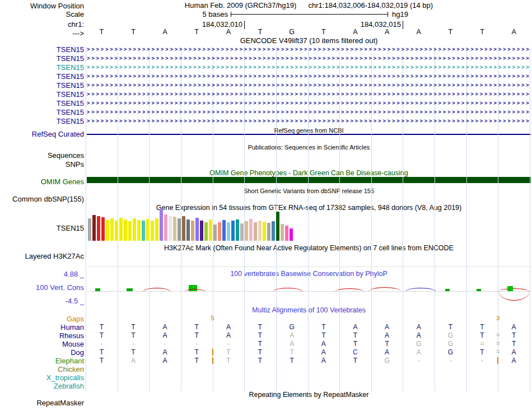  What do you see at coordinates (309, 208) in the screenshot?
I see `gtex-title: Gene Expression in 54 tissues from GTEx …` at bounding box center [309, 208].